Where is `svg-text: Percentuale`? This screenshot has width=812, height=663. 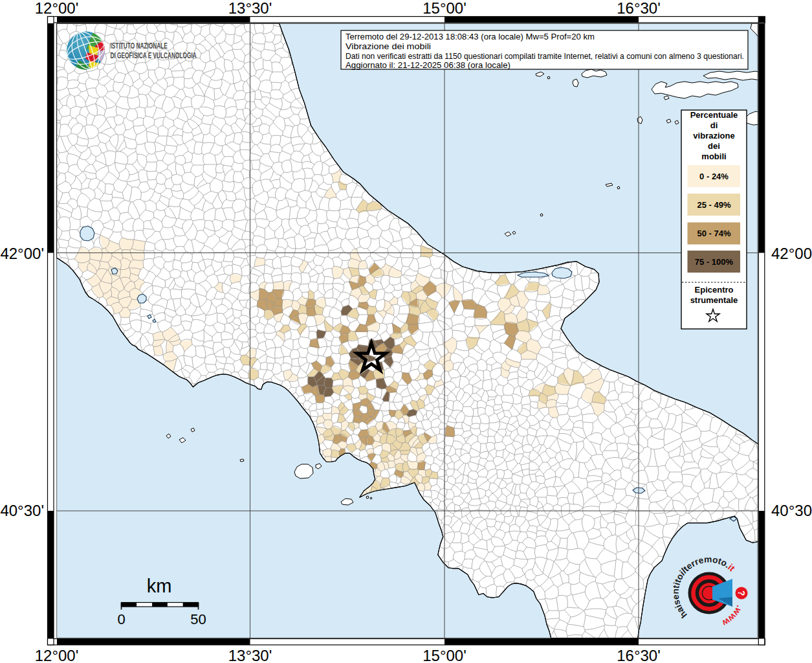
svg-text: Percentuale is located at coordinates (714, 115).